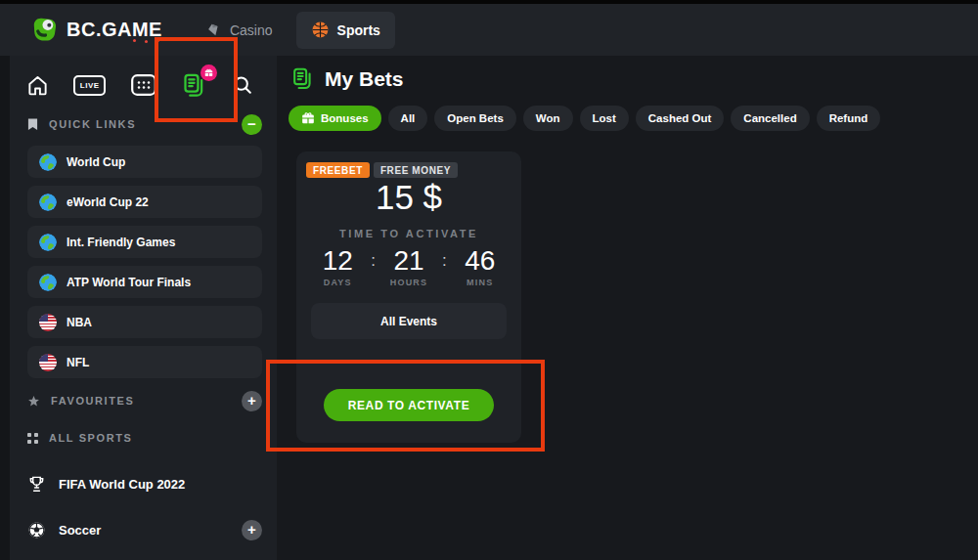  Describe the element at coordinates (251, 30) in the screenshot. I see `tab-casino-label: Casino` at that location.